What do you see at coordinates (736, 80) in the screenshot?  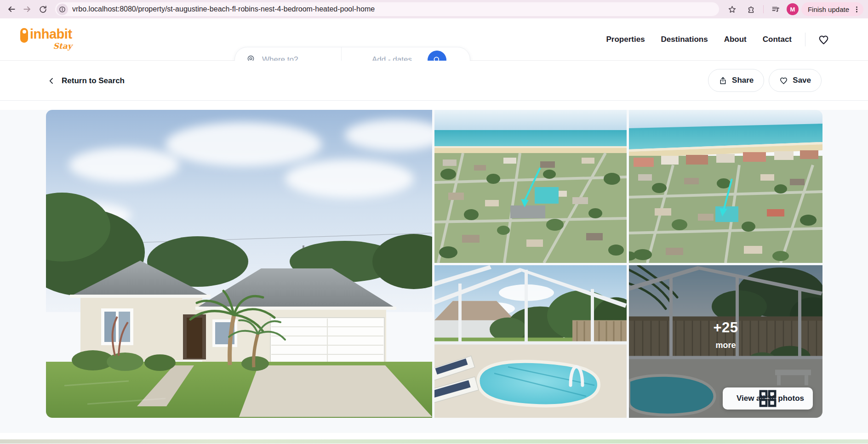 I see `share-button: Share` at bounding box center [736, 80].